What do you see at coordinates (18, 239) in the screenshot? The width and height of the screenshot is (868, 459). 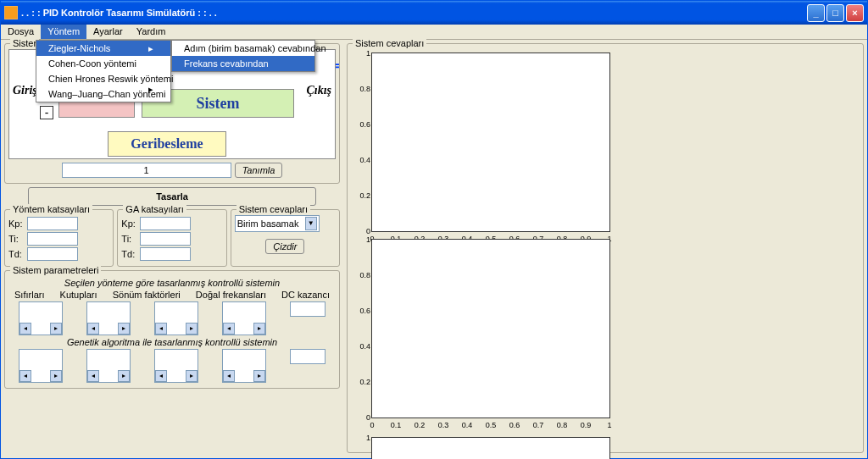 I see `ti-label: Ti:` at bounding box center [18, 239].